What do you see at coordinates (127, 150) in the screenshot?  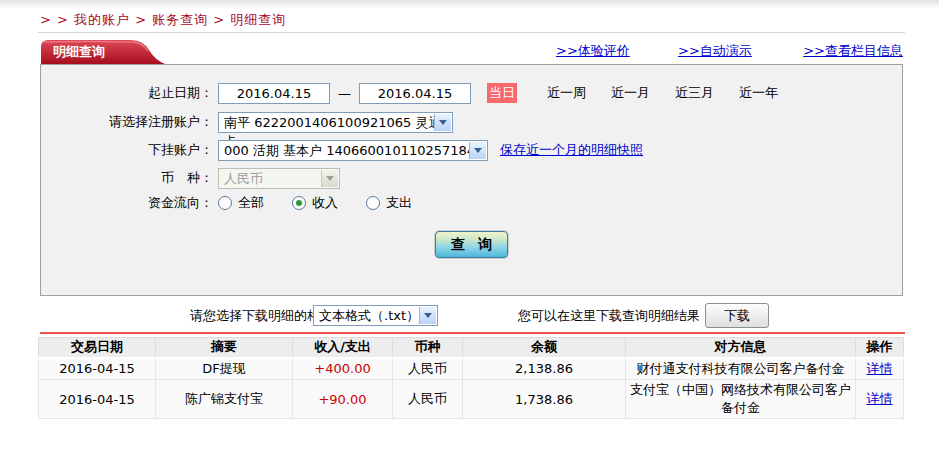 I see `sub-account-label: 下挂账户：` at bounding box center [127, 150].